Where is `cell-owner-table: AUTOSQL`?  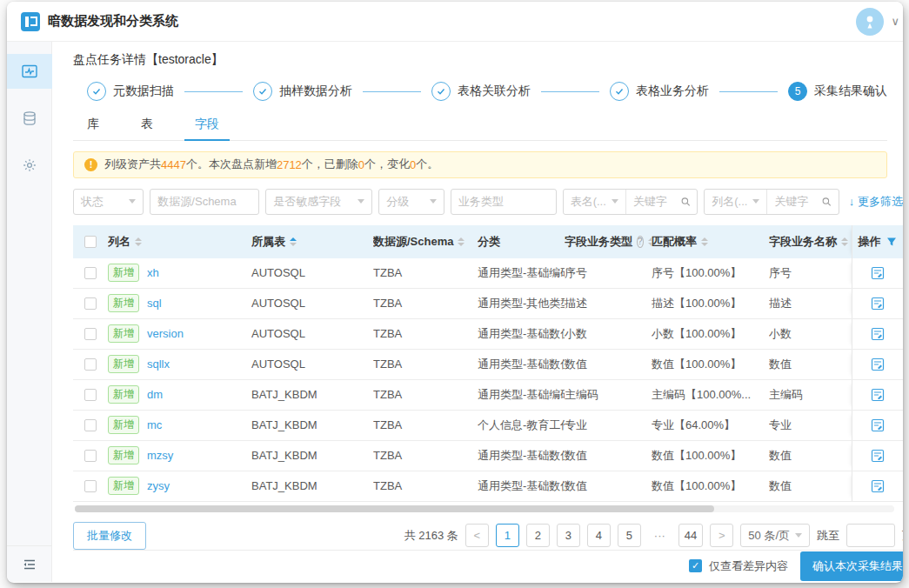 cell-owner-table: AUTOSQL is located at coordinates (312, 364).